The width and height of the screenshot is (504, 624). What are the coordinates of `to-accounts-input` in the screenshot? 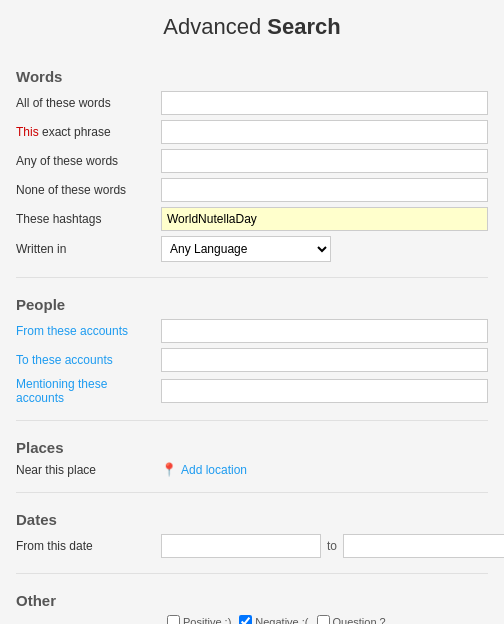 It's located at (324, 360).